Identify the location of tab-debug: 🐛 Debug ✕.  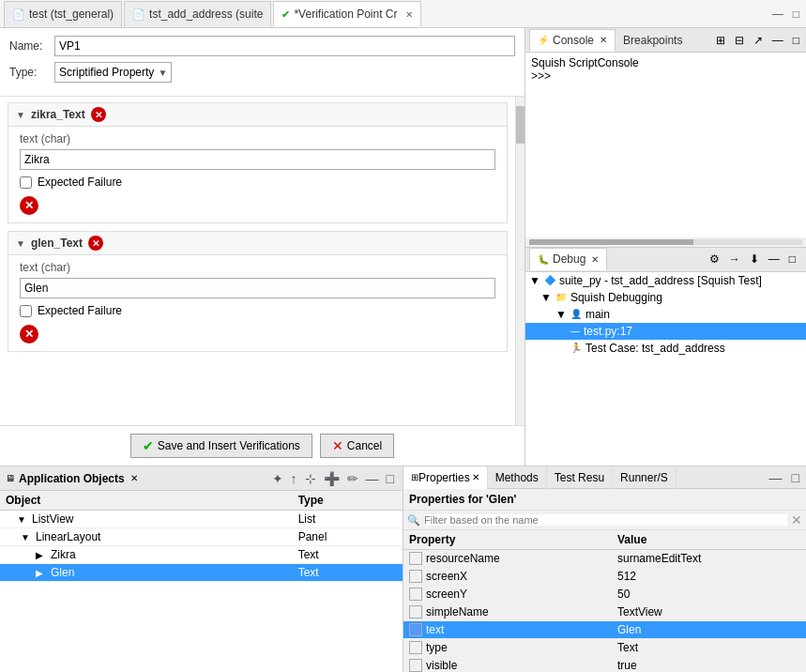
(569, 259).